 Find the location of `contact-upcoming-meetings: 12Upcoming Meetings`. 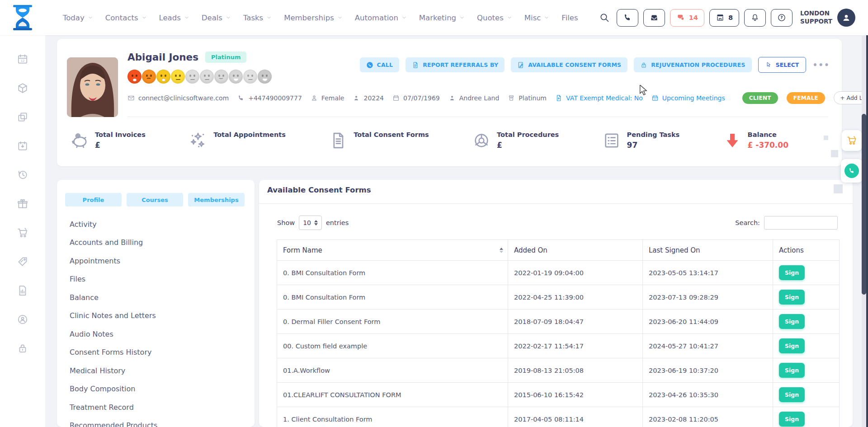

contact-upcoming-meetings: 12Upcoming Meetings is located at coordinates (688, 98).